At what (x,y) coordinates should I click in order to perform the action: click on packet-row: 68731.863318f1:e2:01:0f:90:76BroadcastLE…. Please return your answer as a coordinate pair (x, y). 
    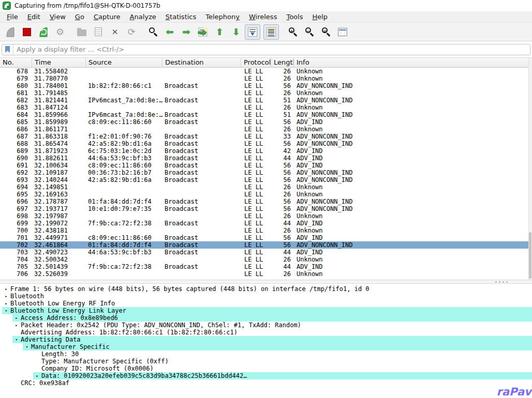
    Looking at the image, I should click on (266, 136).